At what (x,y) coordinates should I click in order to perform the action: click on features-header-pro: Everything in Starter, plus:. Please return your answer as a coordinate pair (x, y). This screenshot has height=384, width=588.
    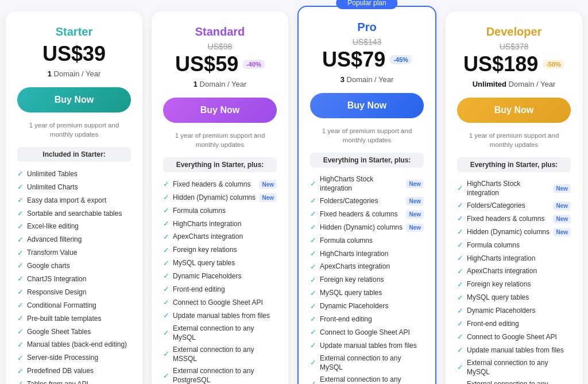
    Looking at the image, I should click on (367, 160).